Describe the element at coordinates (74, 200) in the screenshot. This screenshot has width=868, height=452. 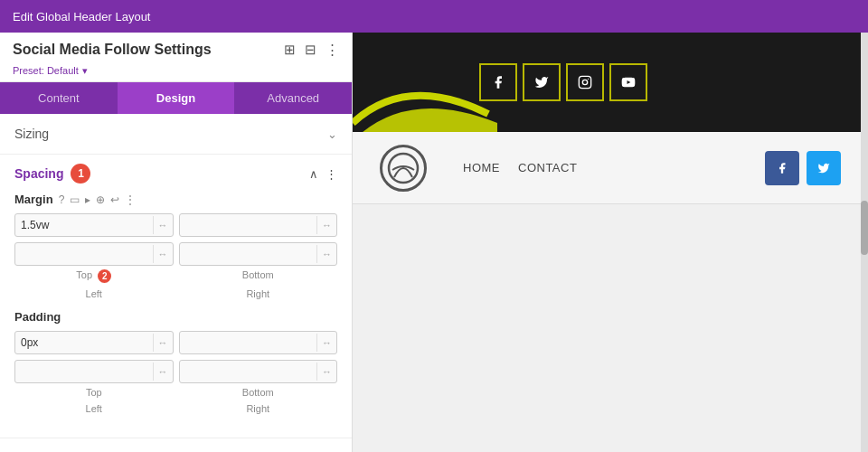
I see `margin-device-icon: ▭` at that location.